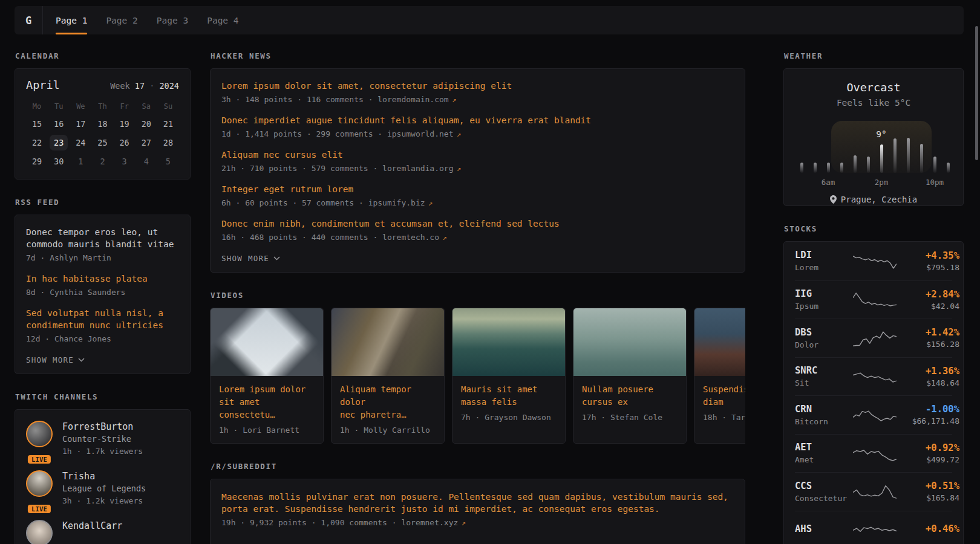 This screenshot has height=544, width=980. I want to click on calendar-day: 21, so click(168, 123).